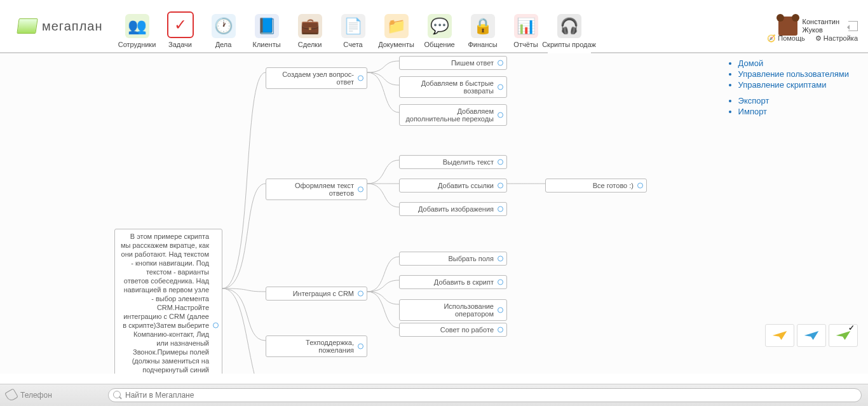 The height and width of the screenshot is (406, 868). Describe the element at coordinates (36, 395) in the screenshot. I see `phone-label: Телефон` at that location.